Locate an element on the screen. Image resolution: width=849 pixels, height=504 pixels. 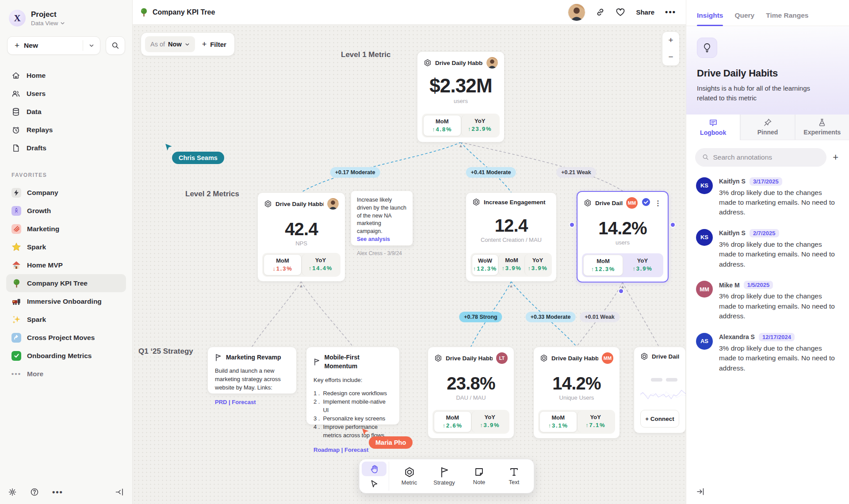
stat-mom: MoM ↑12.3% is located at coordinates (603, 265).